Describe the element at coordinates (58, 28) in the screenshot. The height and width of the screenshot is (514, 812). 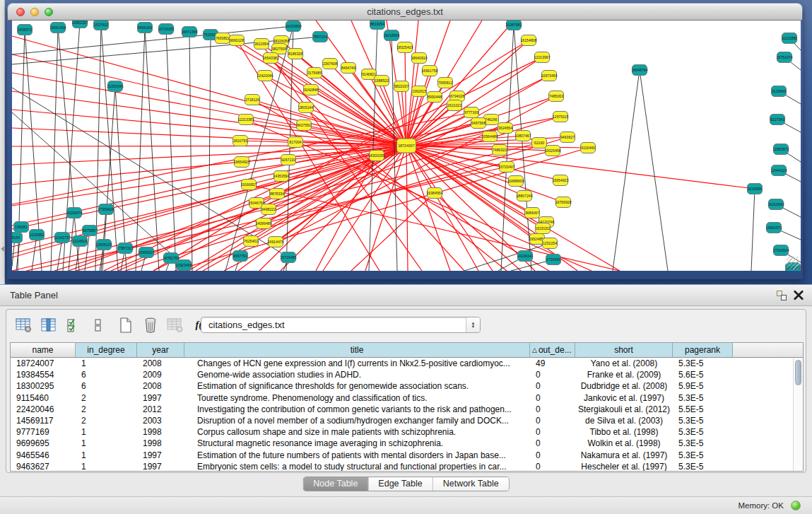
I see `graph-node: 20691406` at that location.